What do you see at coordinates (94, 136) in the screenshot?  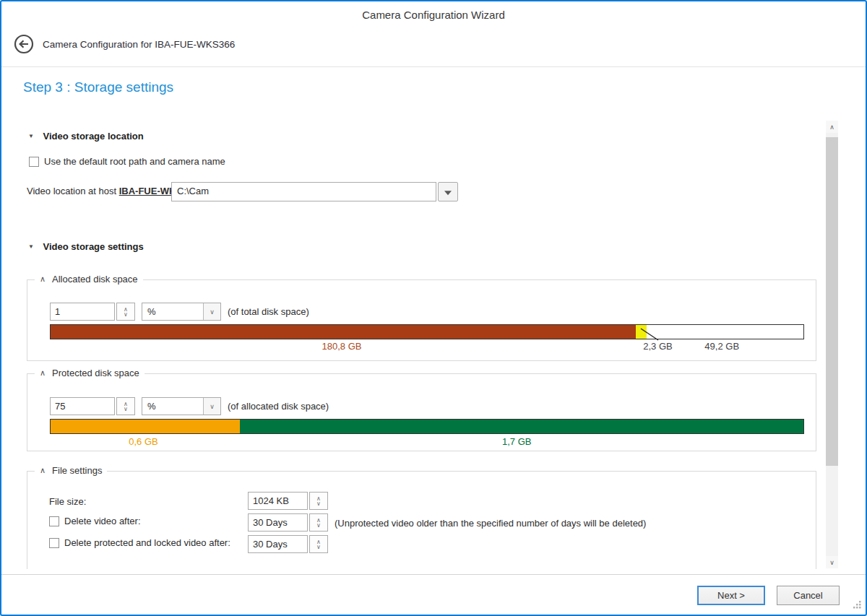 I see `section-title: Video storage location` at bounding box center [94, 136].